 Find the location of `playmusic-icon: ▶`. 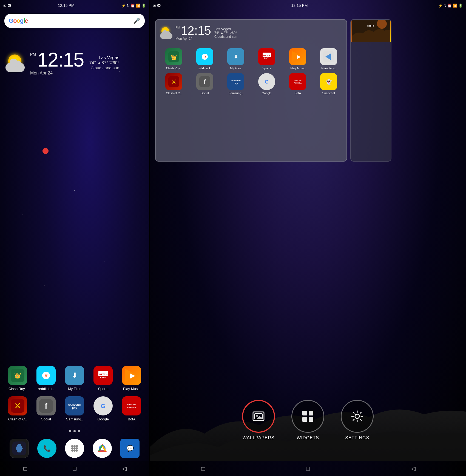

playmusic-icon: ▶ is located at coordinates (132, 375).